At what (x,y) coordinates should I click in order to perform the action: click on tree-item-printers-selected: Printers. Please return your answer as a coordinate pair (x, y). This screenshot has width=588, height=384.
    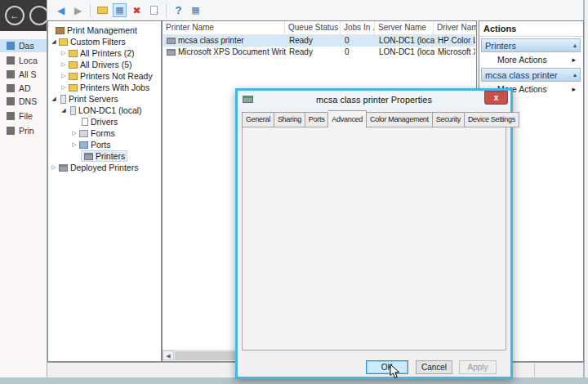
    Looking at the image, I should click on (105, 156).